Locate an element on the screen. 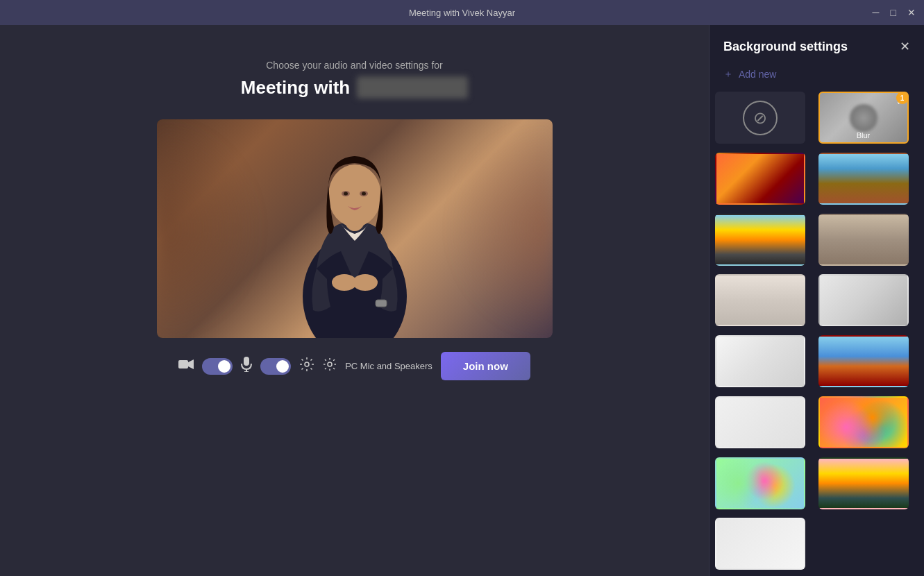 The image size is (924, 576). background-item-balloons2 is located at coordinates (760, 483).